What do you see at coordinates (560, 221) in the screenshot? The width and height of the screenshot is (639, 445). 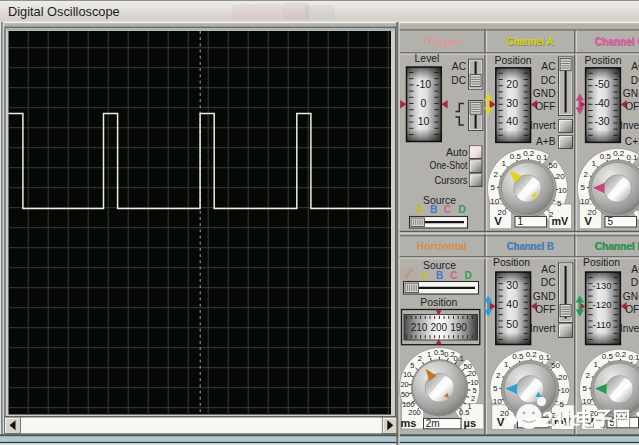 I see `svg-text: mV` at bounding box center [560, 221].